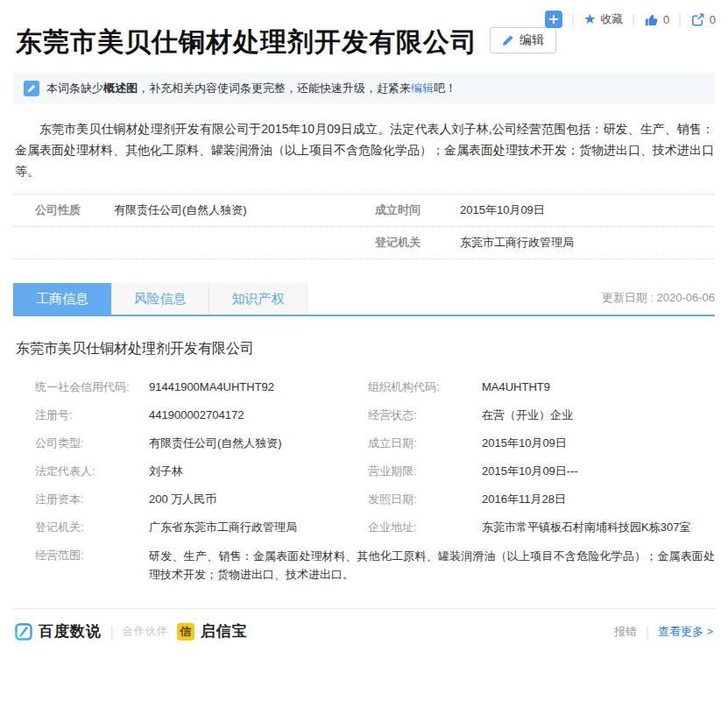 This screenshot has width=728, height=701. What do you see at coordinates (364, 415) in the screenshot?
I see `table-row: 注册号: 441900002704172 经营状态: 在营（开业）企业` at bounding box center [364, 415].